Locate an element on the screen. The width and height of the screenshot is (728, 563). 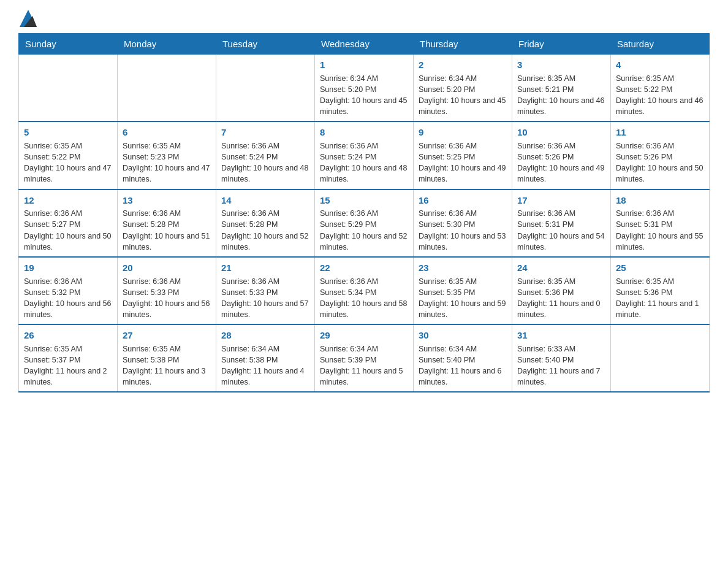
day-number: 6 is located at coordinates (167, 132).